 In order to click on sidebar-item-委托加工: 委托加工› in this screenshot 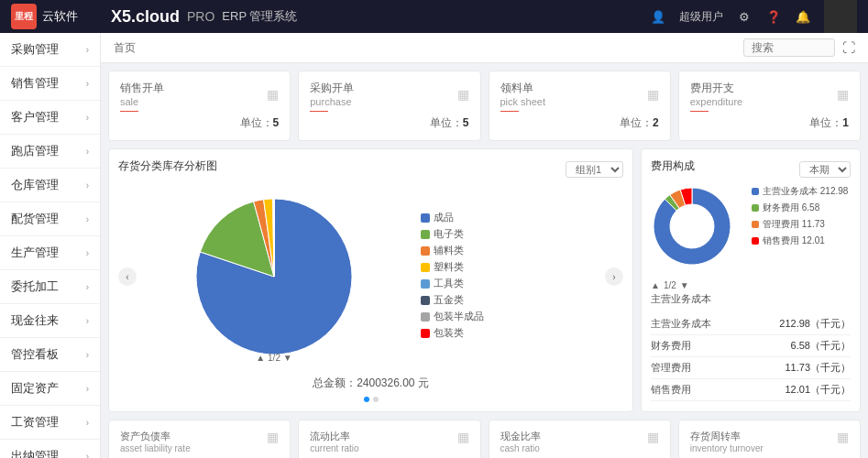, I will do `click(49, 288)`.